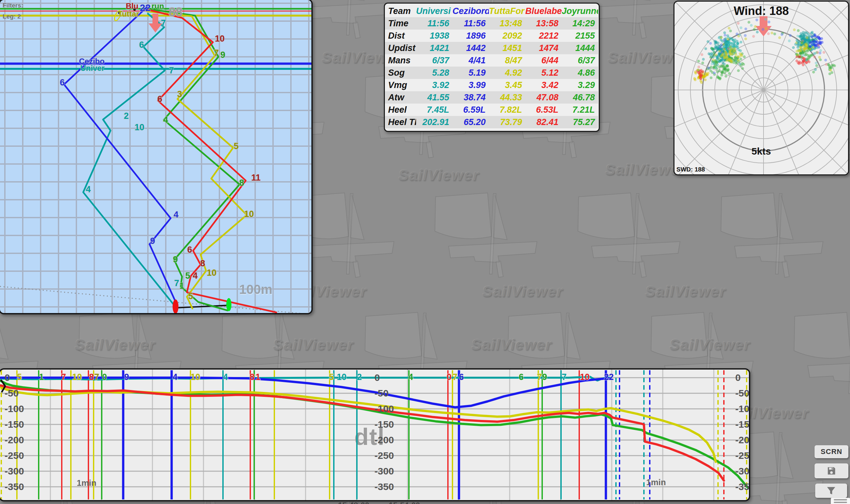 The image size is (850, 504). Describe the element at coordinates (256, 178) in the screenshot. I see `label-text: 11` at that location.